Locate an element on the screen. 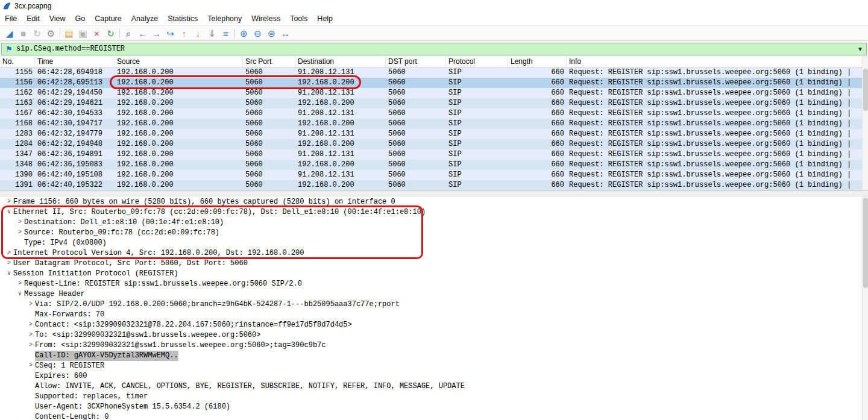 This screenshot has width=868, height=420. detail-line: >CSeq: 1 REGISTER is located at coordinates (434, 366).